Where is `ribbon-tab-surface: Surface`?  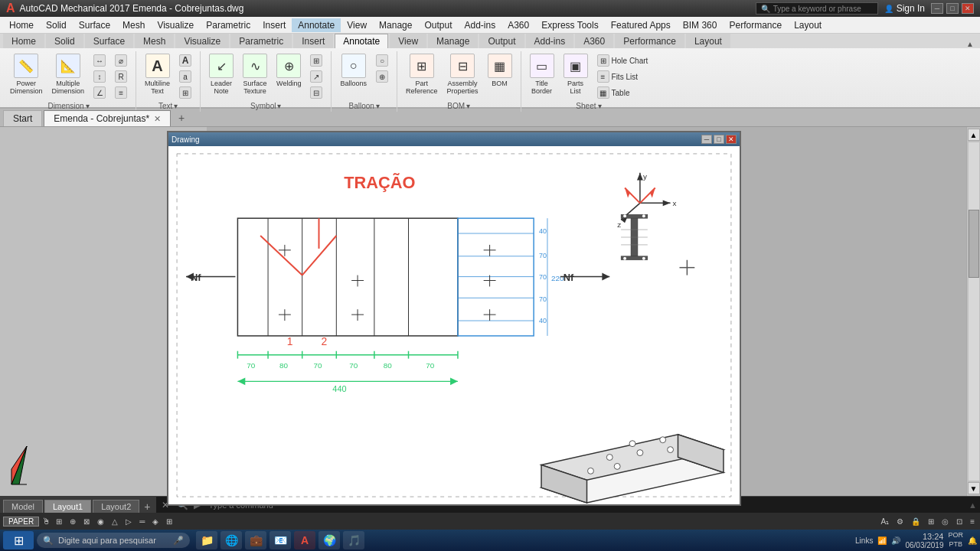
ribbon-tab-surface: Surface is located at coordinates (109, 41).